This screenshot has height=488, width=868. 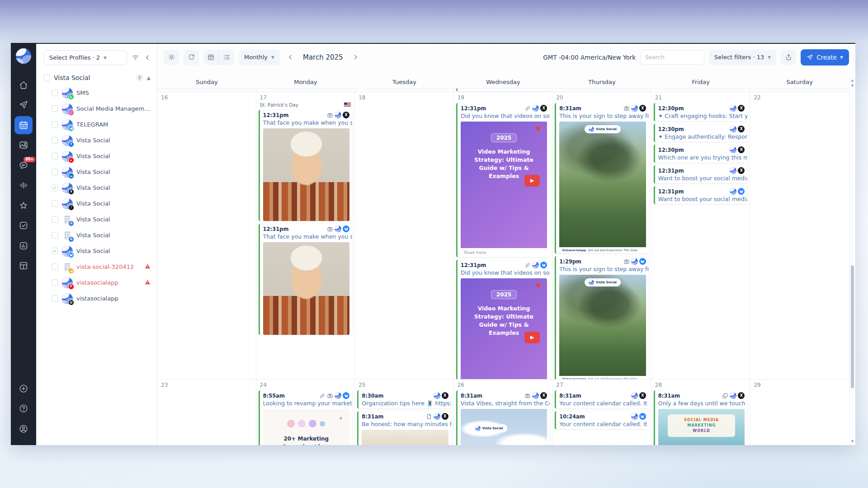 What do you see at coordinates (853, 327) in the screenshot?
I see `scrollbar-thumb` at bounding box center [853, 327].